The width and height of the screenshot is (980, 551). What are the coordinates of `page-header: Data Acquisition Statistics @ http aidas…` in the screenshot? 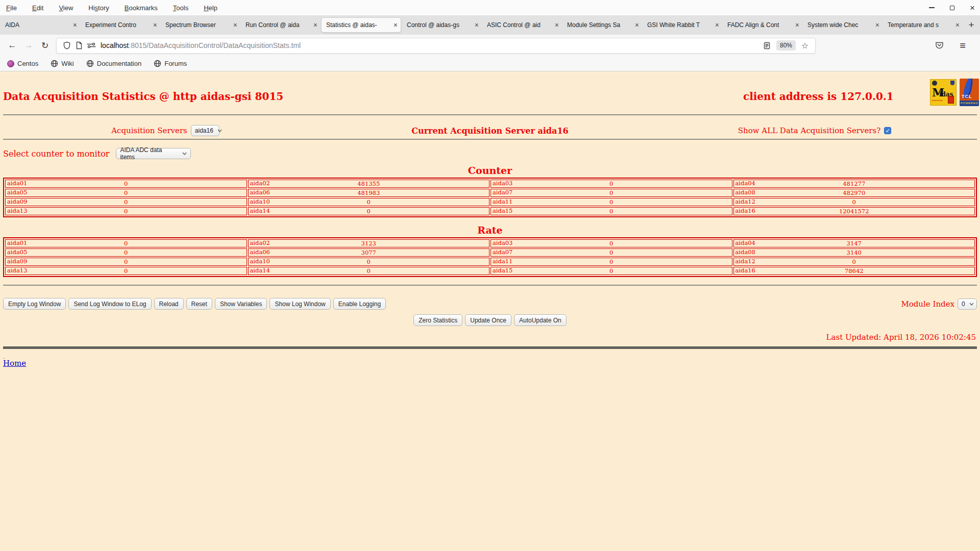 It's located at (490, 93).